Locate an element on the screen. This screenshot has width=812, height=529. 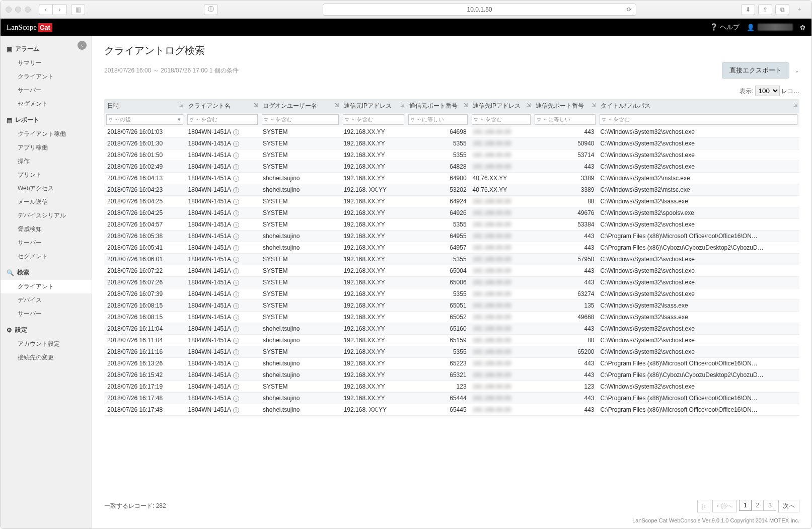
table-row: 2018/07/26 16:04:231804WN-1451Aishohei.t… is located at coordinates (452, 190).